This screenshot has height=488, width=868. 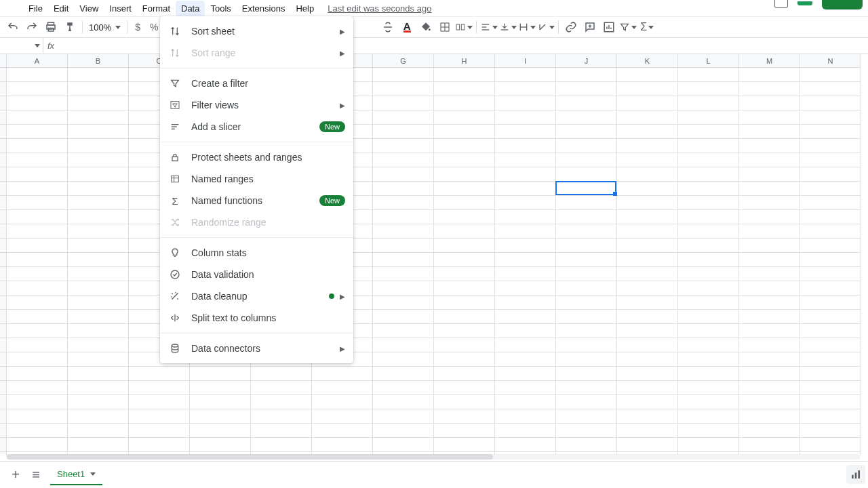 I want to click on menuitem-data-connectors: Data connectors▶, so click(x=256, y=348).